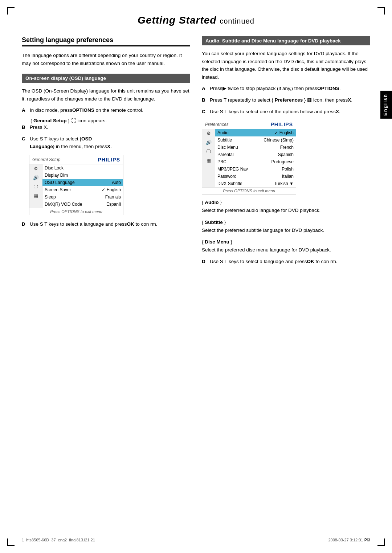 This screenshot has height=553, width=392. I want to click on right-step-c-content: Use S T keys to select one of the option…, so click(290, 112).